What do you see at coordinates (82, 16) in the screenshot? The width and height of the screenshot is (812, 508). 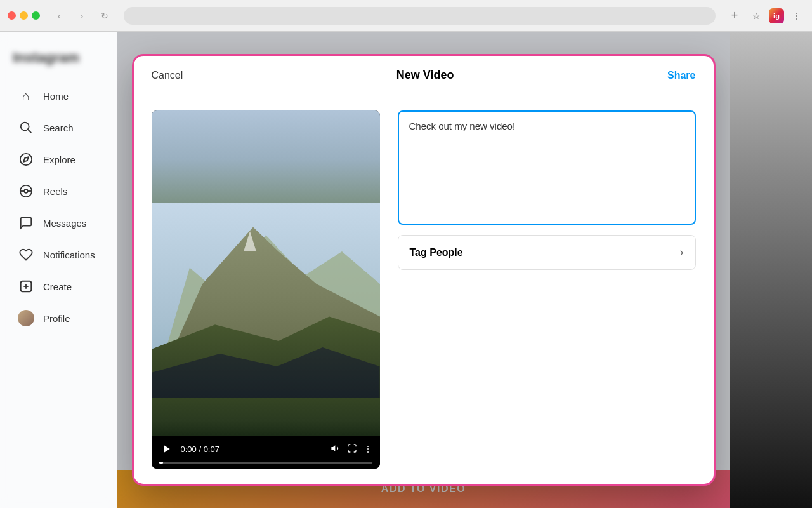 I see `forward-button: ›` at bounding box center [82, 16].